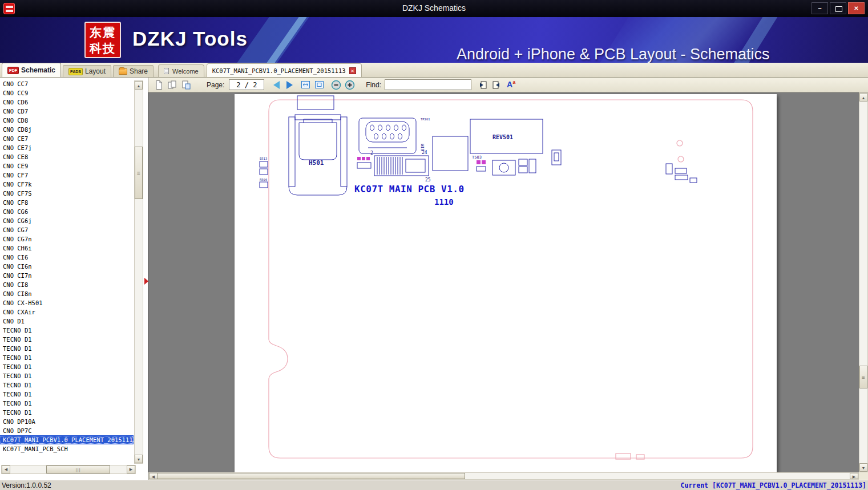 This screenshot has width=868, height=490. I want to click on zoom-out-icon, so click(336, 85).